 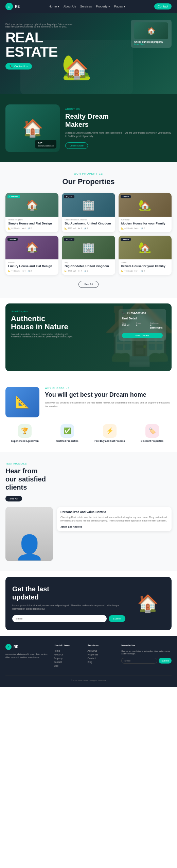 What do you see at coordinates (45, 335) in the screenshot?
I see `feature-desc: Lorem ipsum dolor sit amet, consectetur …` at bounding box center [45, 335].